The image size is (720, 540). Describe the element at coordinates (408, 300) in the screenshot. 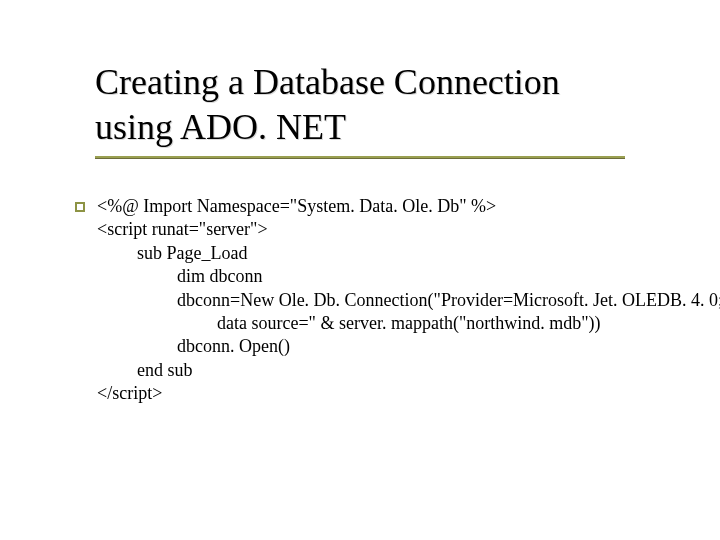

I see `code-text: dbconn=New Ole. Db. Connection("Provider…` at that location.